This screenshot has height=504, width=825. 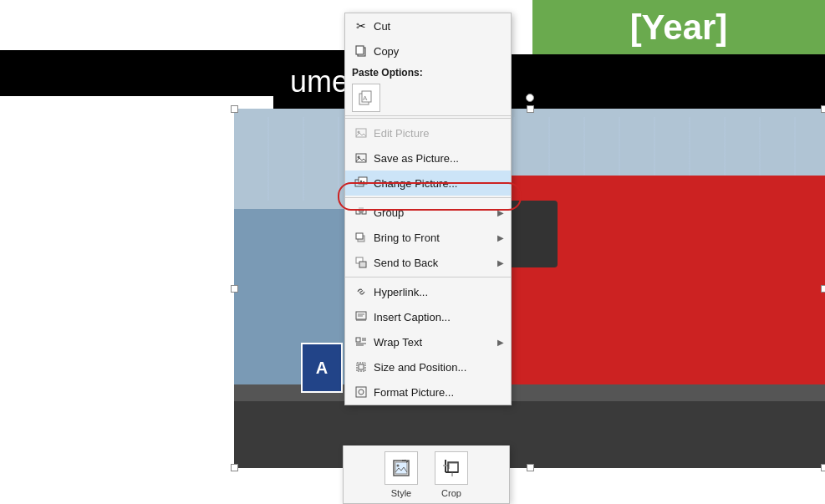 I want to click on handle-mid-left, so click(x=234, y=289).